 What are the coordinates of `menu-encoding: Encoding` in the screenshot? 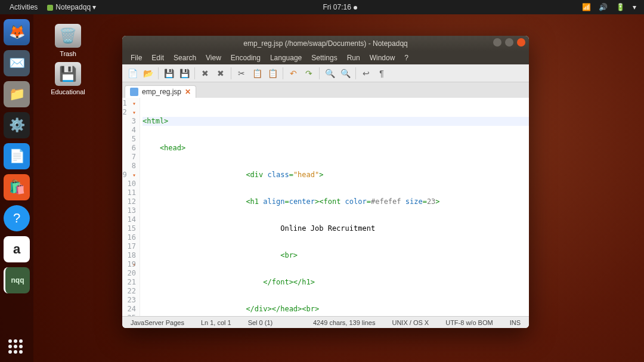 It's located at (246, 58).